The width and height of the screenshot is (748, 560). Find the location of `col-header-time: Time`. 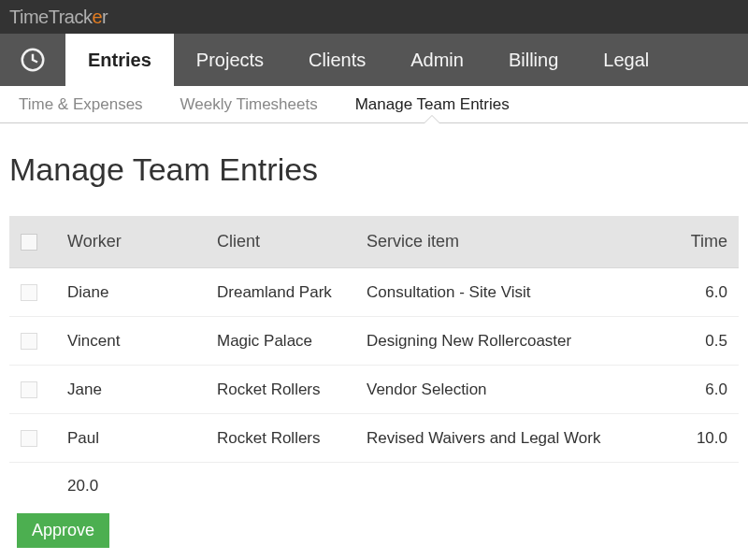

col-header-time: Time is located at coordinates (695, 241).